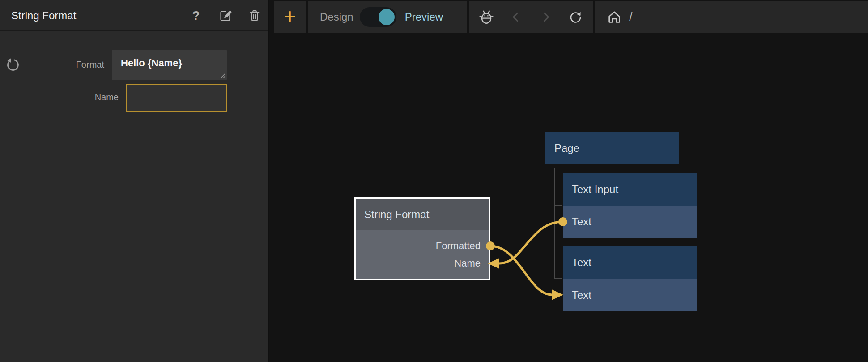 This screenshot has height=362, width=868. I want to click on url-path: /, so click(631, 17).